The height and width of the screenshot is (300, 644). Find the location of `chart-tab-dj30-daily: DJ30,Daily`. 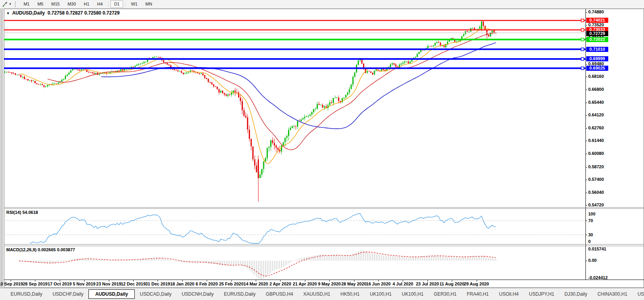

chart-tab-dj30-daily: DJ30,Daily is located at coordinates (576, 294).